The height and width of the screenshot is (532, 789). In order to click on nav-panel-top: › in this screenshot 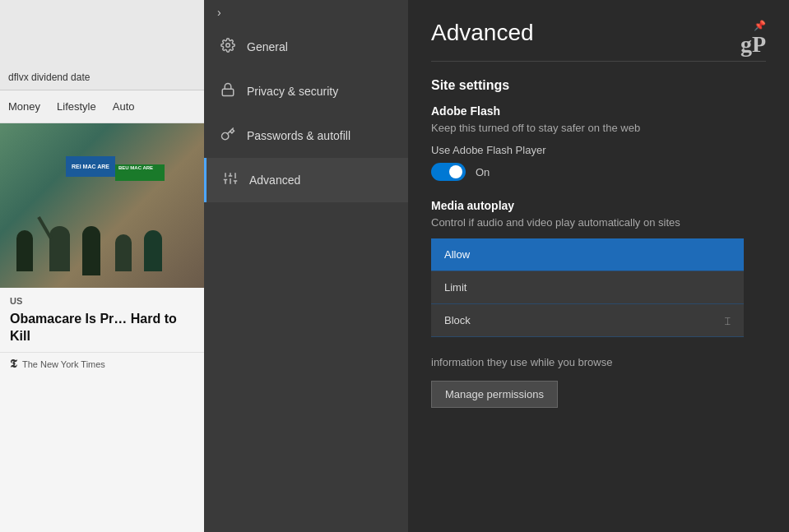, I will do `click(306, 12)`.